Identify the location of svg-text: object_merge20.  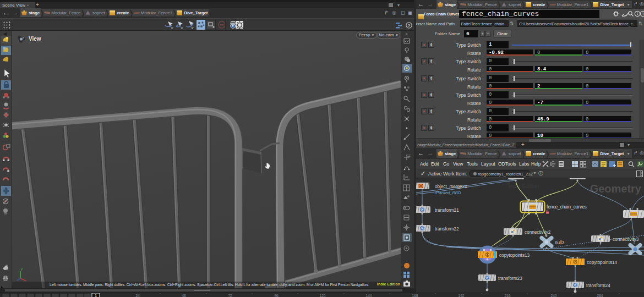
(451, 187).